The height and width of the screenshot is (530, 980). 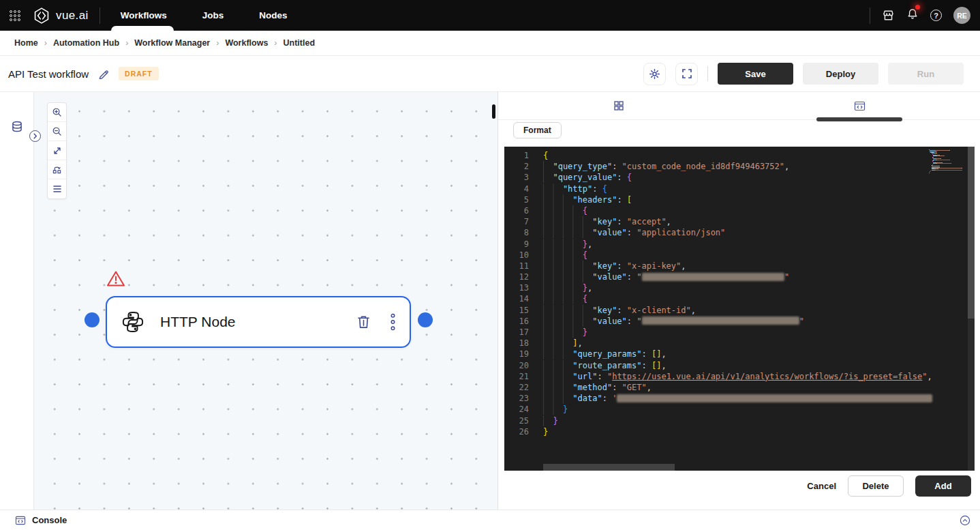 What do you see at coordinates (300, 43) in the screenshot?
I see `breadcrumb-untitled: Untitled` at bounding box center [300, 43].